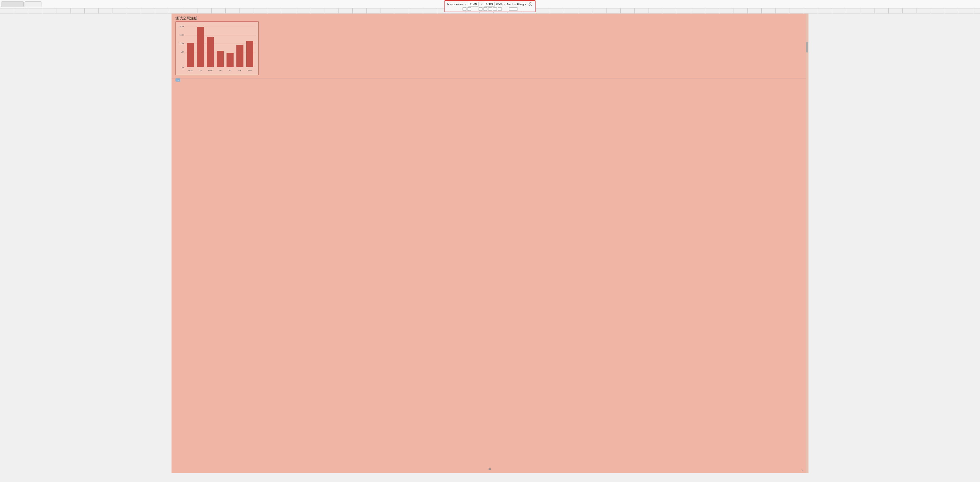 The height and width of the screenshot is (482, 980). What do you see at coordinates (182, 52) in the screenshot?
I see `svg-text: 50` at bounding box center [182, 52].